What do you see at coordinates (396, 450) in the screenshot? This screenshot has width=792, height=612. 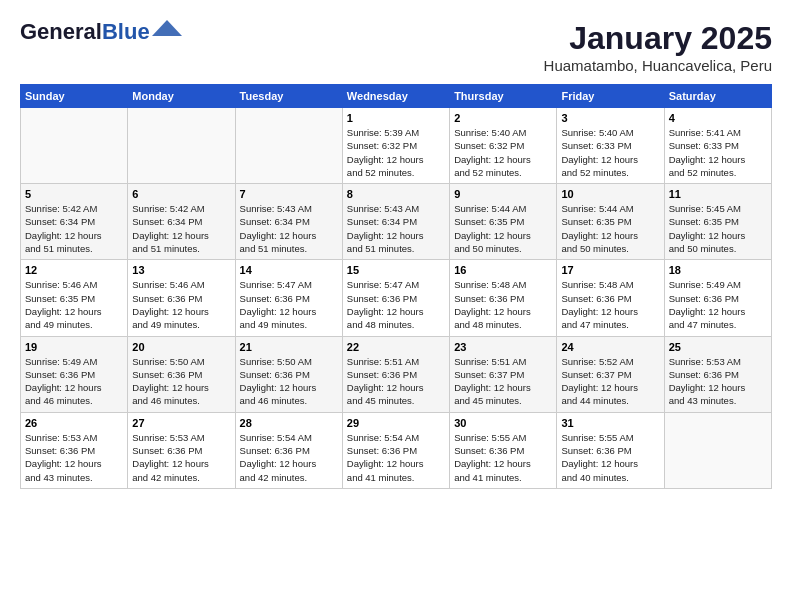 I see `week-row-5: 26Sunrise: 5:53 AM Sunset: 6:36 PM Dayli…` at bounding box center [396, 450].